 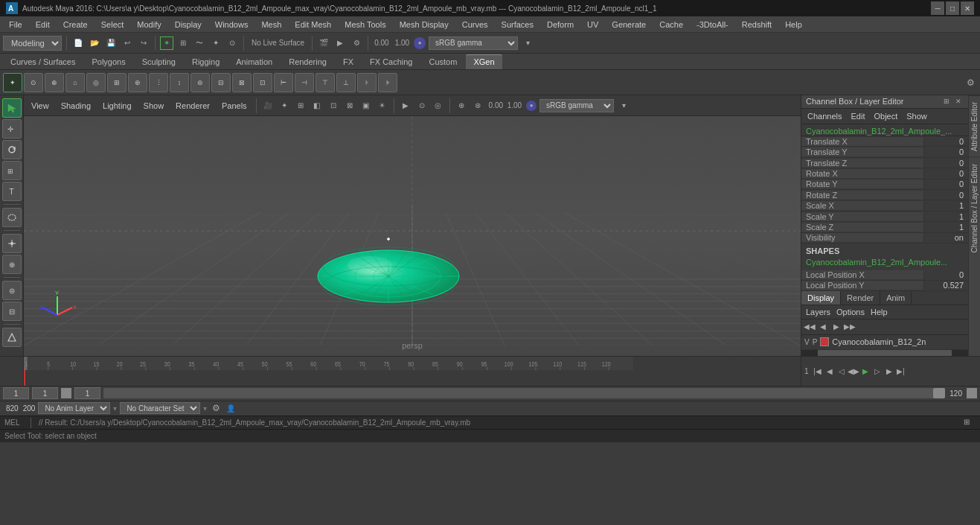 I want to click on vp-grid-icon: ⊞, so click(x=301, y=106).